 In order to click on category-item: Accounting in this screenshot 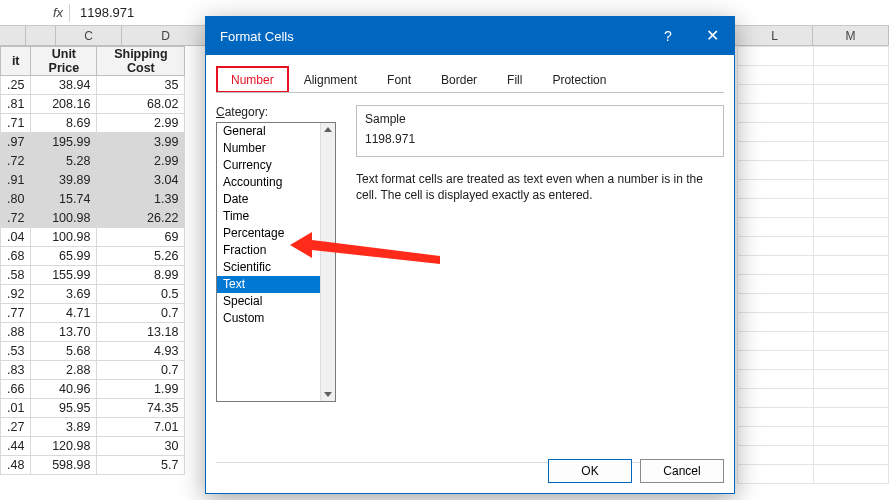, I will do `click(276, 182)`.